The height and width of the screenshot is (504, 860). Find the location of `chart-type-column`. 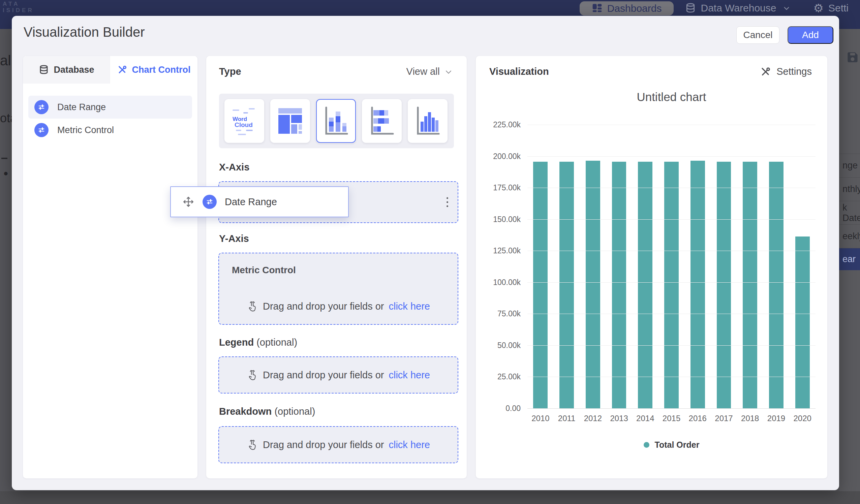

chart-type-column is located at coordinates (428, 121).